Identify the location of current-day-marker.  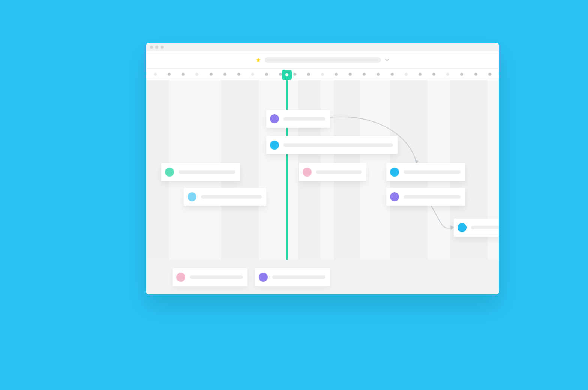
(287, 75).